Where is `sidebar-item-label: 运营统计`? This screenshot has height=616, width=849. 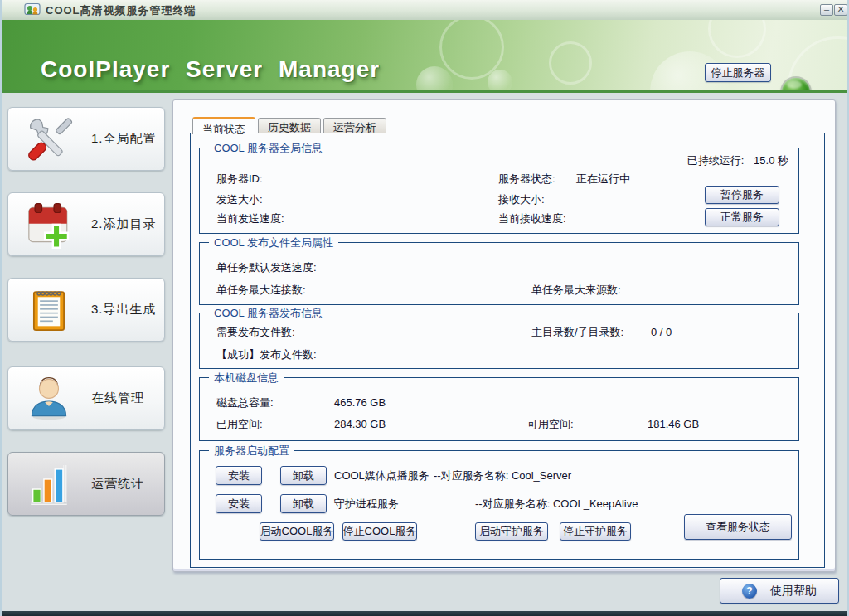
sidebar-item-label: 运营统计 is located at coordinates (118, 484).